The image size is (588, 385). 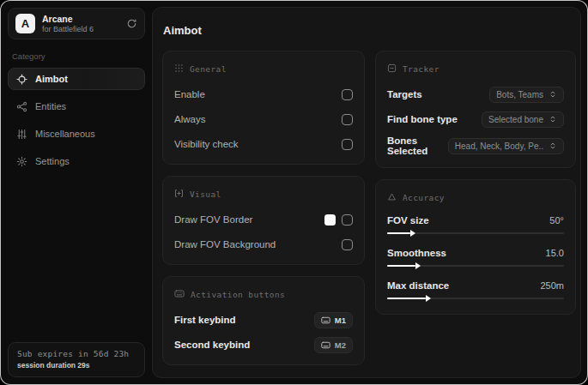 I want to click on enable-checkbox, so click(x=347, y=94).